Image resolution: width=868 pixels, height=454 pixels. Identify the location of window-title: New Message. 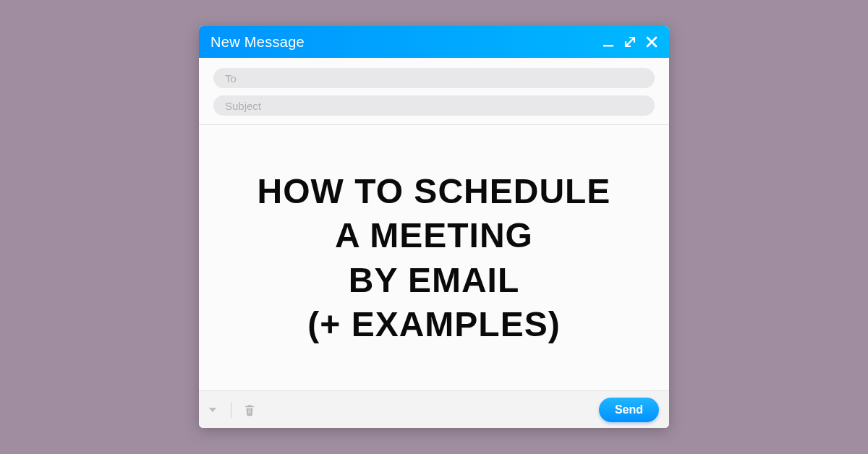
(407, 42).